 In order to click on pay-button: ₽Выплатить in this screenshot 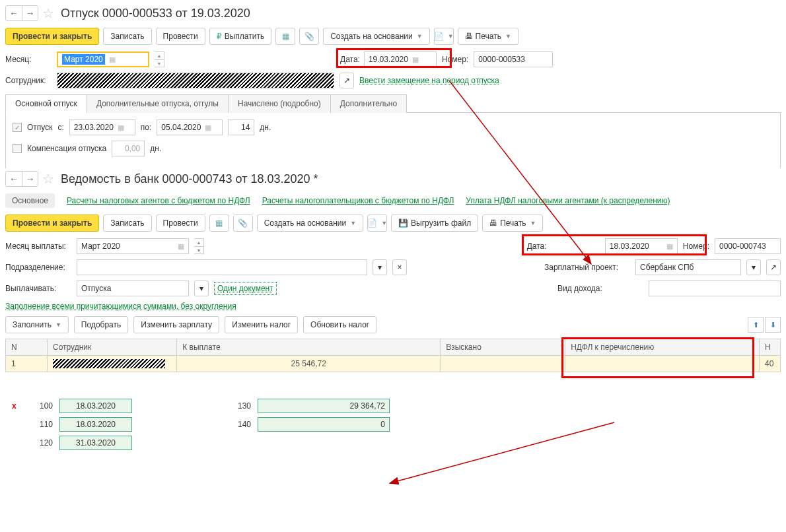, I will do `click(240, 36)`.